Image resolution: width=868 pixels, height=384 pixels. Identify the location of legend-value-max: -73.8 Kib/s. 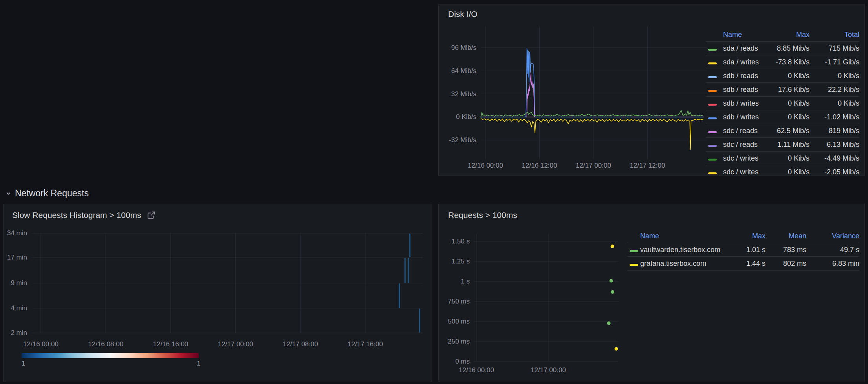
(788, 62).